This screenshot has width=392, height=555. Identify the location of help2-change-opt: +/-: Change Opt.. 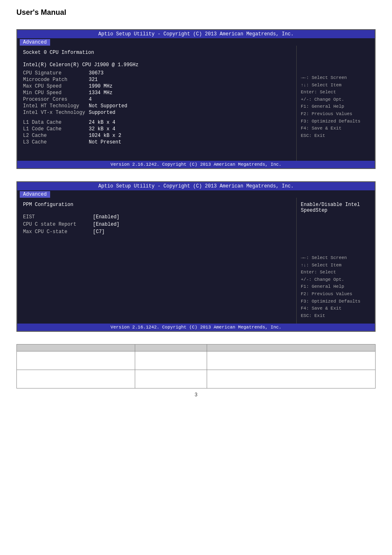
(336, 280).